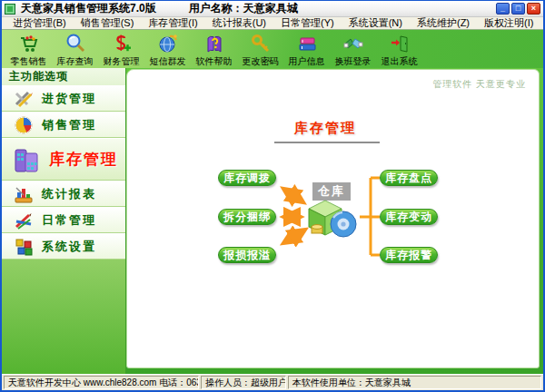 The height and width of the screenshot is (392, 545). I want to click on inventory-cabinet-icon, so click(27, 160).